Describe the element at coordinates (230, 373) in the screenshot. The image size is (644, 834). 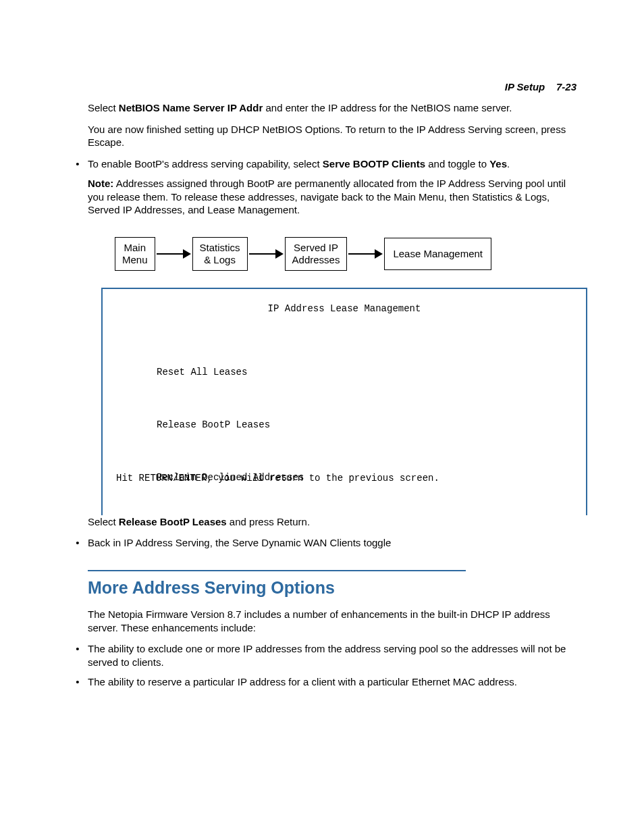
I see `panel-item-reset: Reset All Leases` at that location.